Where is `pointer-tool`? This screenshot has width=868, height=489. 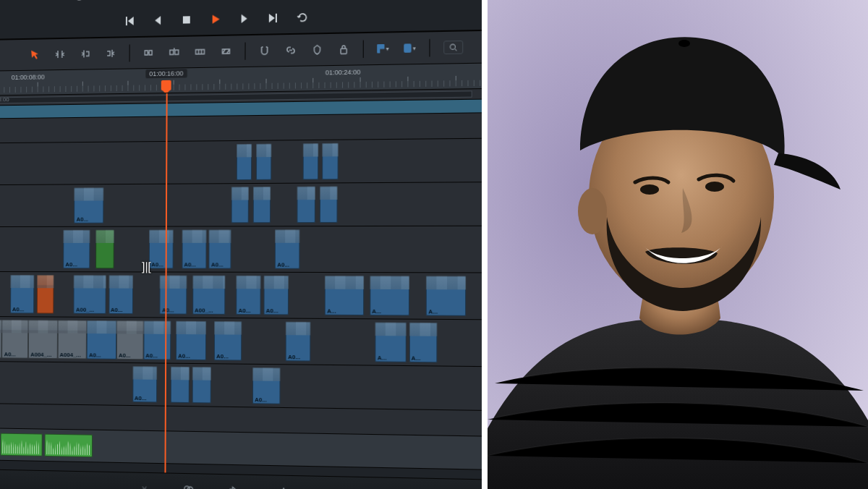 pointer-tool is located at coordinates (35, 54).